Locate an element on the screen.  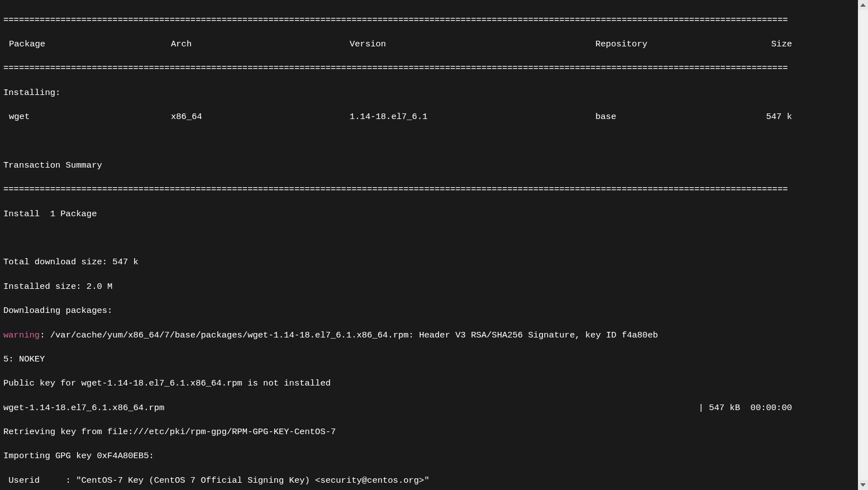
scrollbar is located at coordinates (863, 245).